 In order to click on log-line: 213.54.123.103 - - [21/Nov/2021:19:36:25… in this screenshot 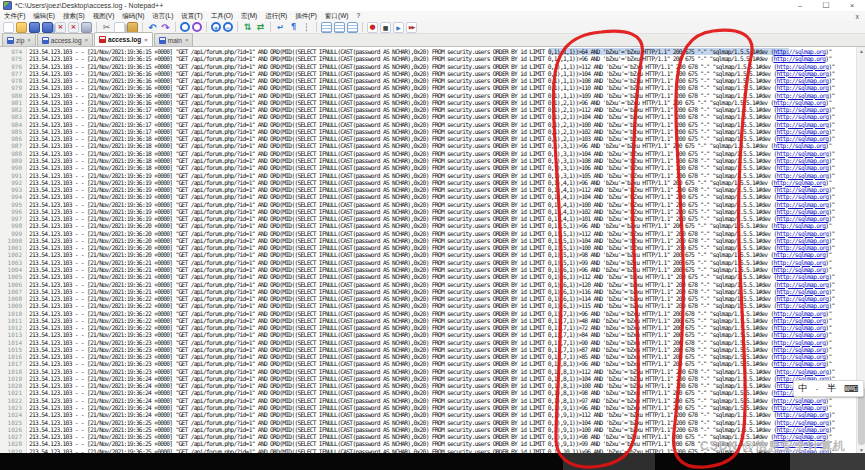, I will do `click(442, 430)`.